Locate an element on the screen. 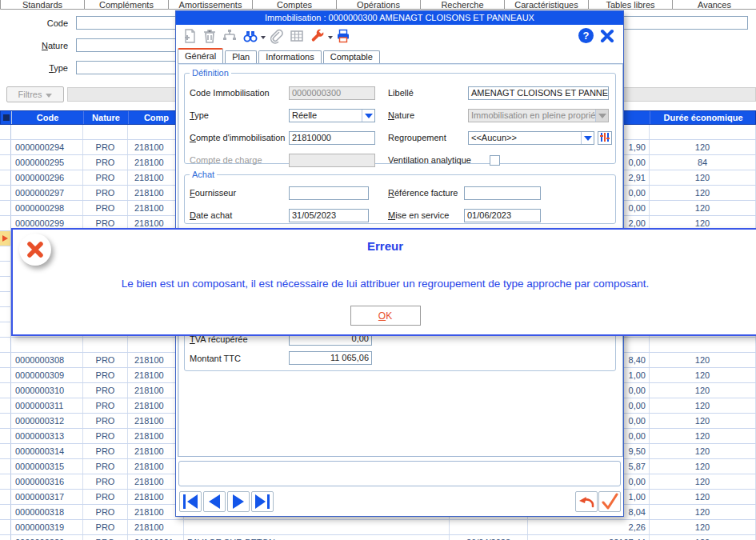 This screenshot has height=540, width=756. type-select: Réelle is located at coordinates (332, 115).